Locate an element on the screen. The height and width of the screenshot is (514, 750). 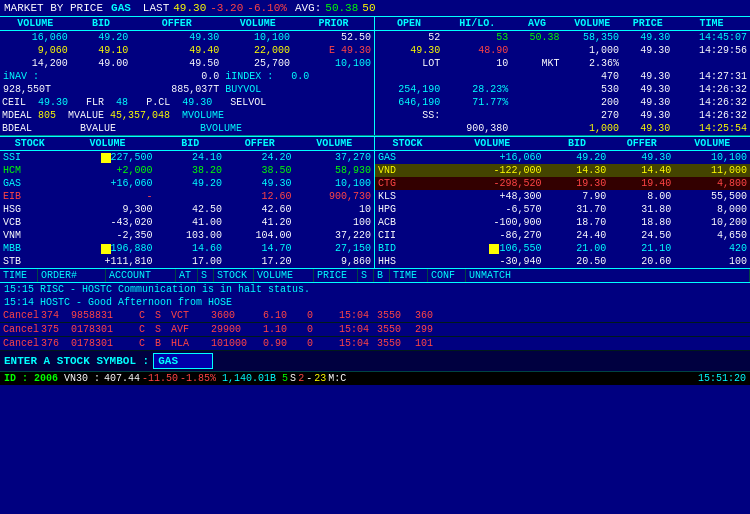
right-price-row: 49.30 48.90 1,000 49.30 14:29:56 is located at coordinates (562, 50).